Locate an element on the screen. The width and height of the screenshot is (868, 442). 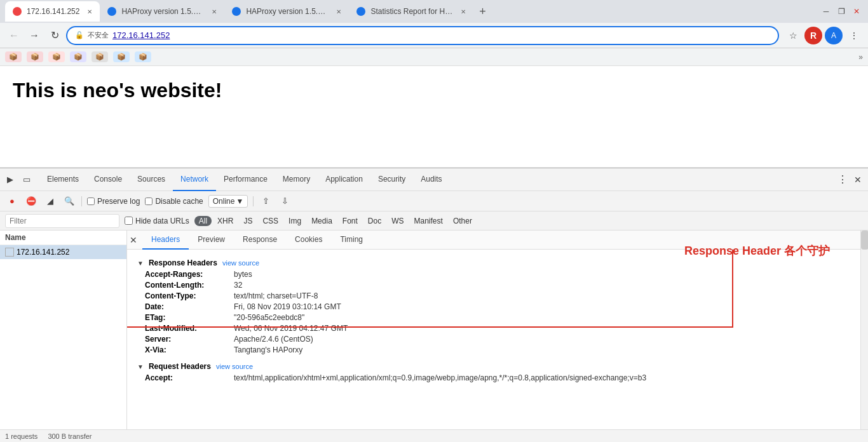
close-window-button: ✕ is located at coordinates (857, 11).